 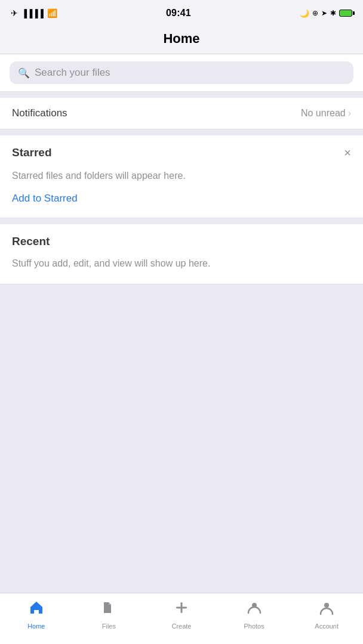 What do you see at coordinates (182, 264) in the screenshot?
I see `recent-description: Stuff you add, edit, and view will show …` at bounding box center [182, 264].